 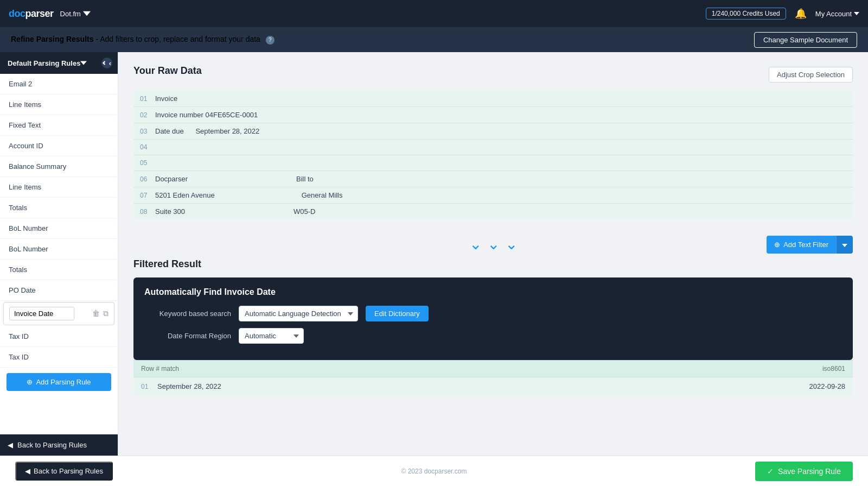 What do you see at coordinates (87, 14) in the screenshot?
I see `chevron-down-icon` at bounding box center [87, 14].